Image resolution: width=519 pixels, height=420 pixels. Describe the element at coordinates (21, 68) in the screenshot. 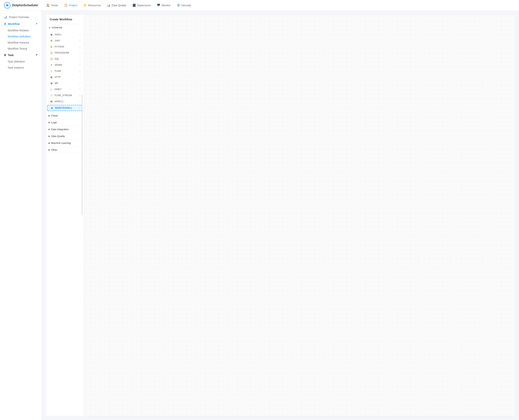

I see `sidebar-item-task-instance: Task Instance` at that location.